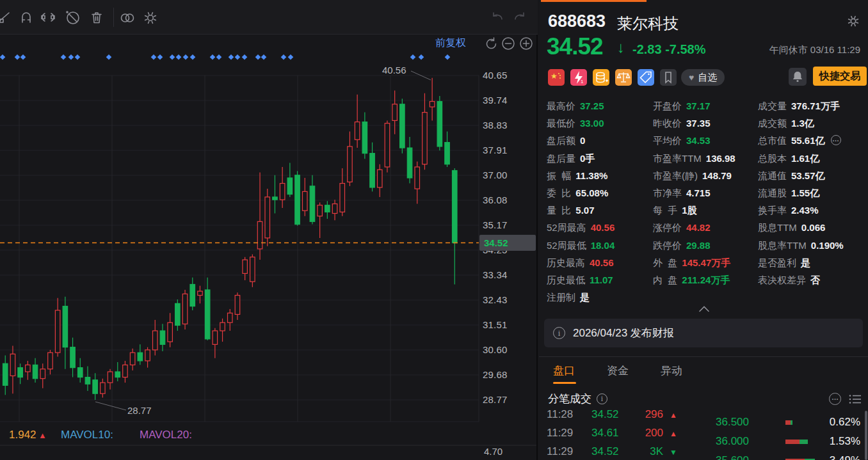  I want to click on svg-text: 1, so click(583, 82).